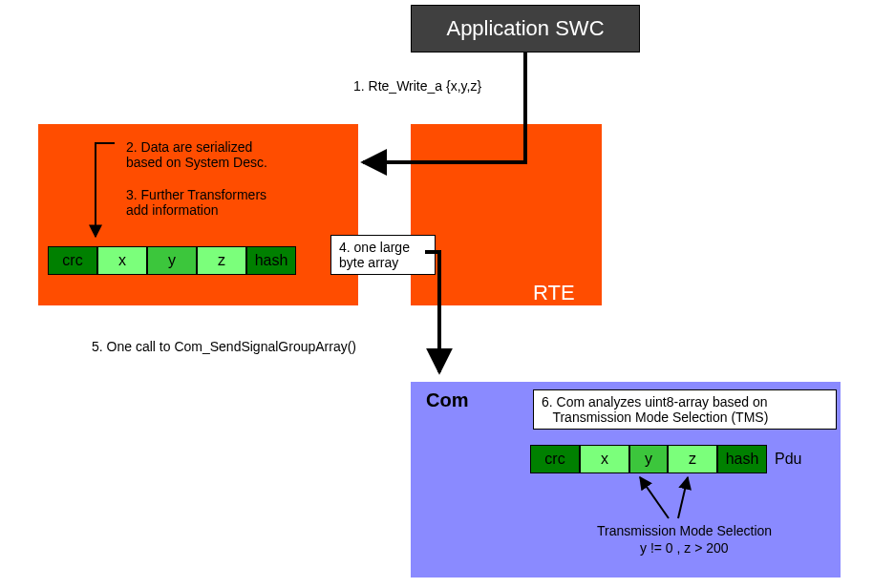 The width and height of the screenshot is (873, 588). Describe the element at coordinates (788, 459) in the screenshot. I see `pdu-com-label: Pdu` at that location.